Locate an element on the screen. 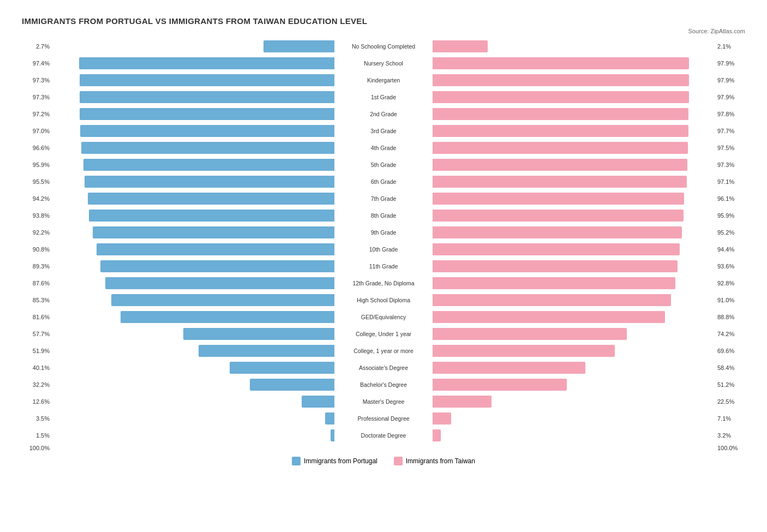 The image size is (767, 532). right-value: 91.0% is located at coordinates (730, 300).